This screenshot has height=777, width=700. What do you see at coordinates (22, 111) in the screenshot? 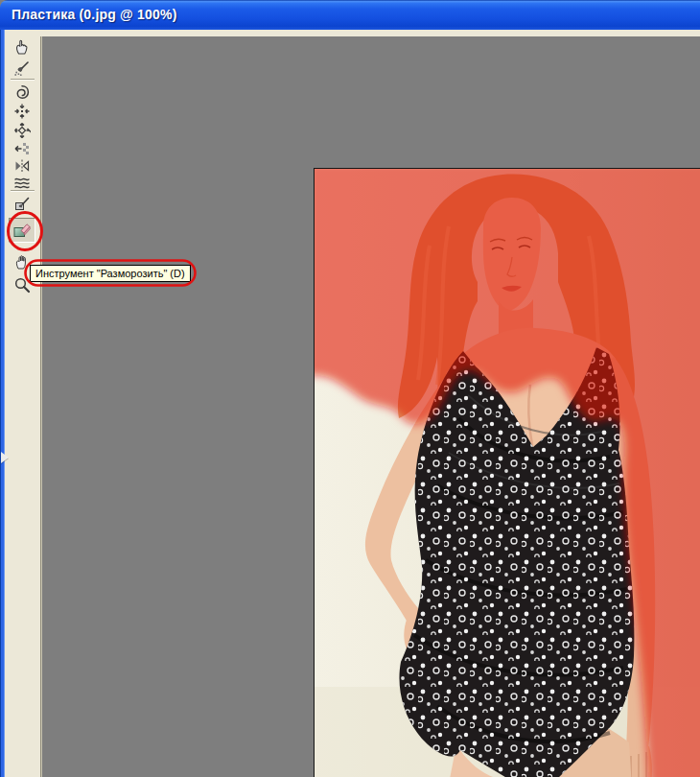
I see `pucker-icon` at bounding box center [22, 111].